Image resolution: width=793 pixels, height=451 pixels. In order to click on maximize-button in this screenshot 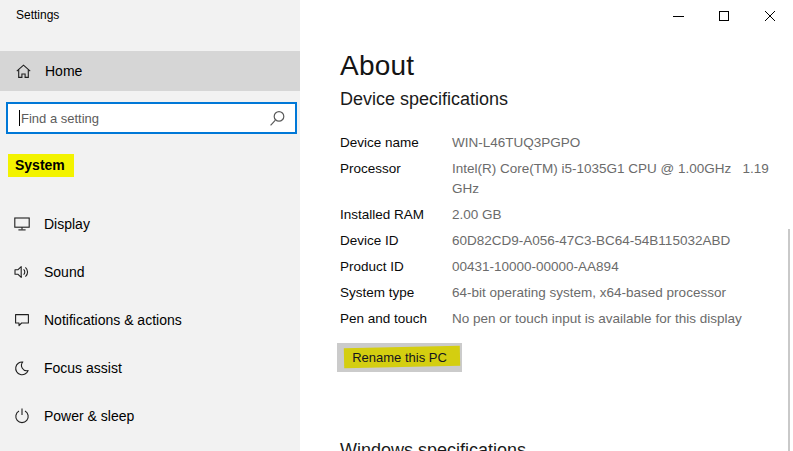, I will do `click(724, 16)`.